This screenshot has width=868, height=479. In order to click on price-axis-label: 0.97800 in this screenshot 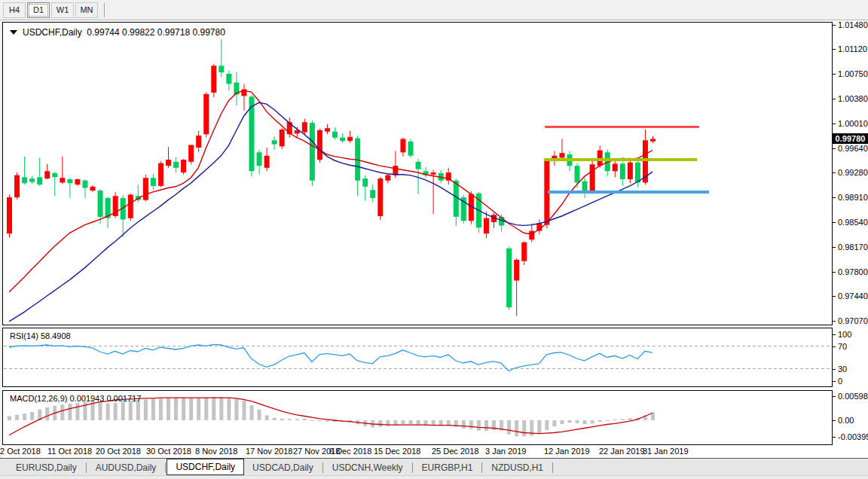, I will do `click(853, 272)`.